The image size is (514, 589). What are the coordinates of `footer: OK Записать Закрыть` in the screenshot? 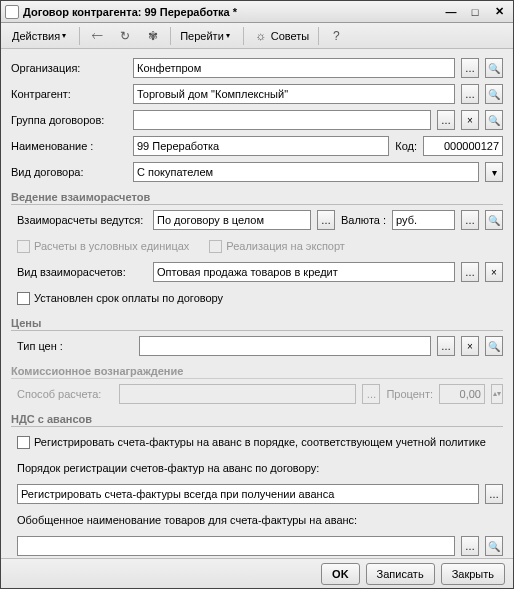 It's located at (257, 573).